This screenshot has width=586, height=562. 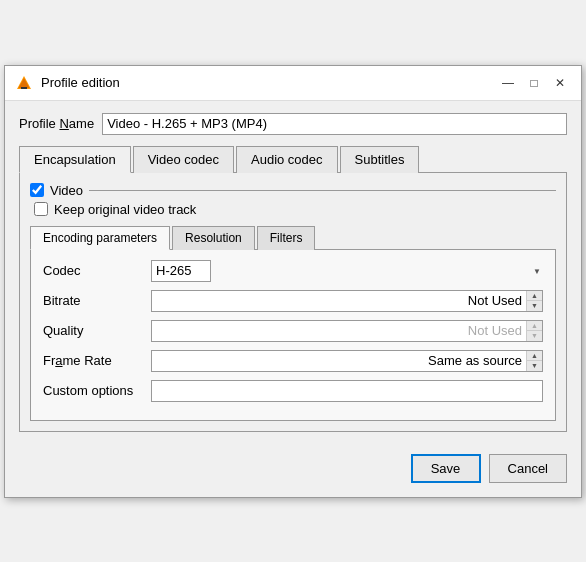 What do you see at coordinates (347, 360) in the screenshot?
I see `framerate-input` at bounding box center [347, 360].